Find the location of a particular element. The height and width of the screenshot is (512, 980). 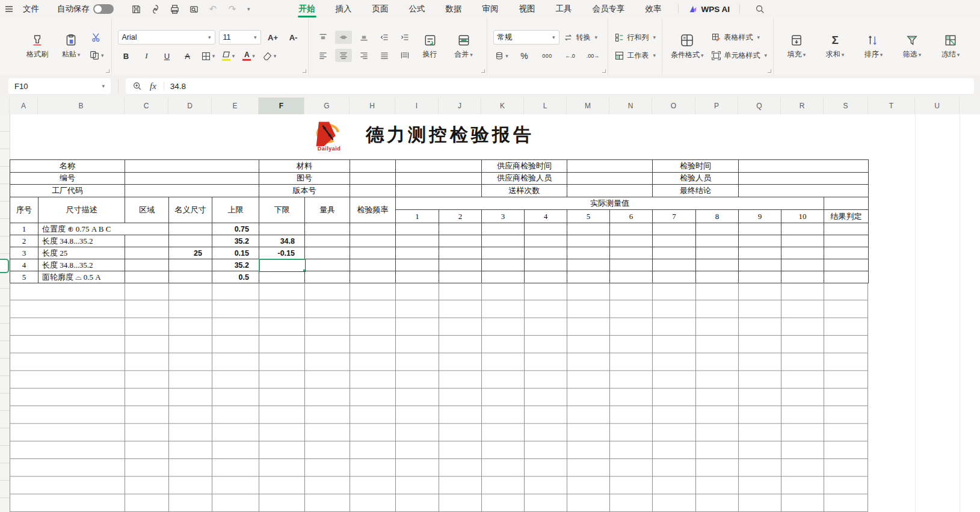

cell-upper: 35.2 is located at coordinates (236, 241).